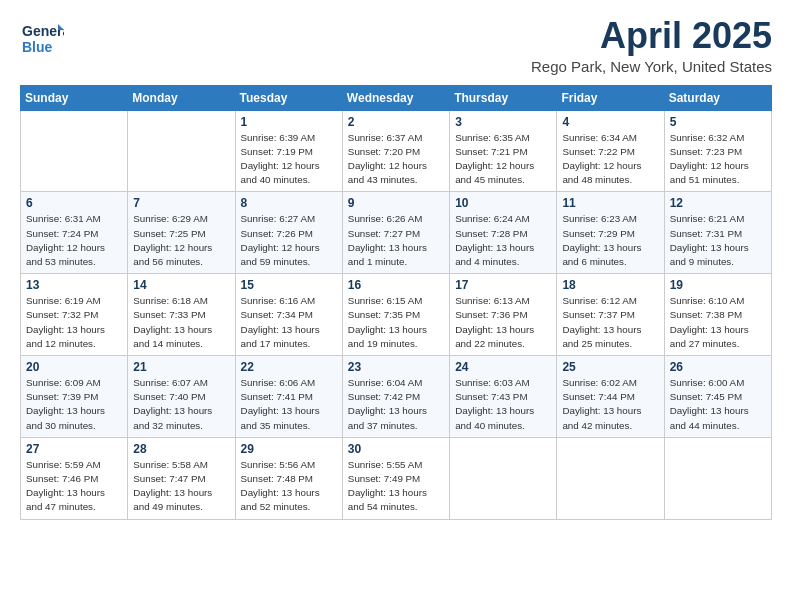 Image resolution: width=792 pixels, height=612 pixels. Describe the element at coordinates (396, 367) in the screenshot. I see `day-number: 23` at that location.